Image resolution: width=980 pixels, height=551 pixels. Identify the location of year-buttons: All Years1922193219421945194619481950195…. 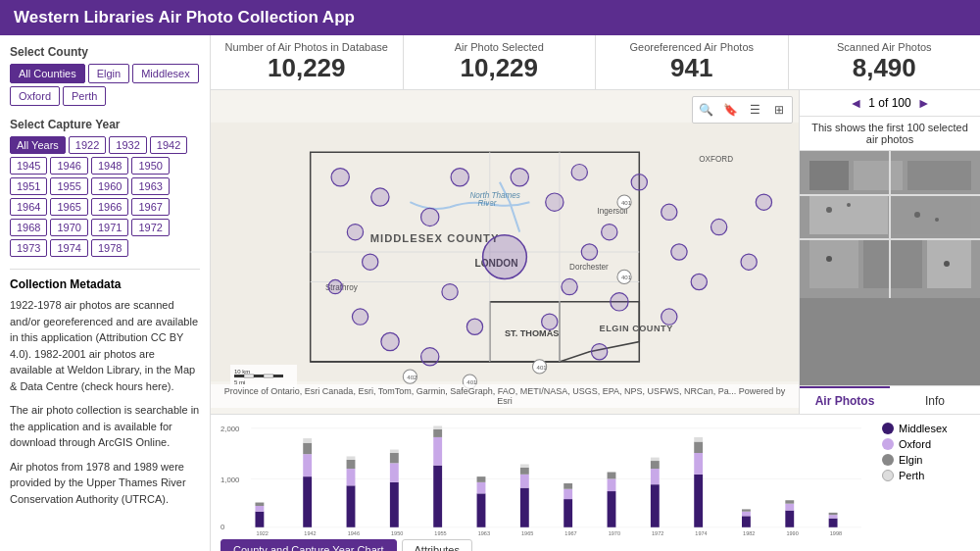
(105, 196).